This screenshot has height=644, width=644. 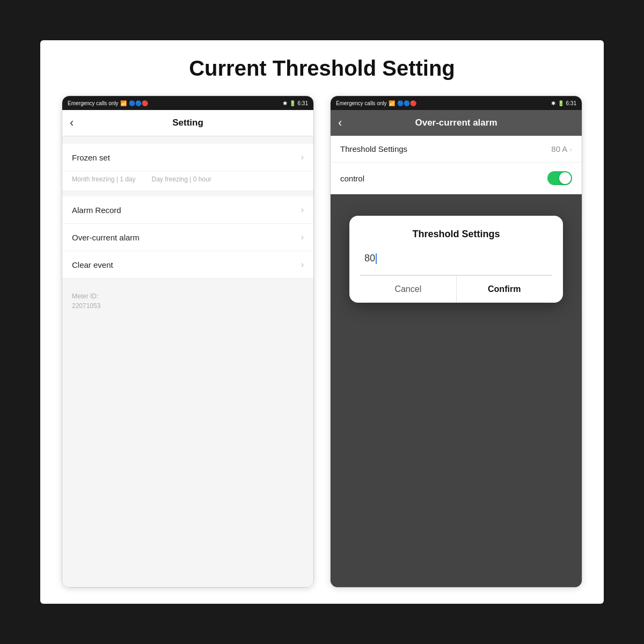 What do you see at coordinates (188, 210) in the screenshot?
I see `alarm-record-item: Alarm Record ›` at bounding box center [188, 210].